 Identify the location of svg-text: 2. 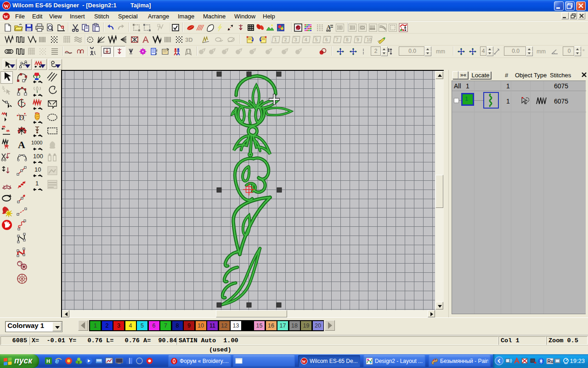
(286, 40).